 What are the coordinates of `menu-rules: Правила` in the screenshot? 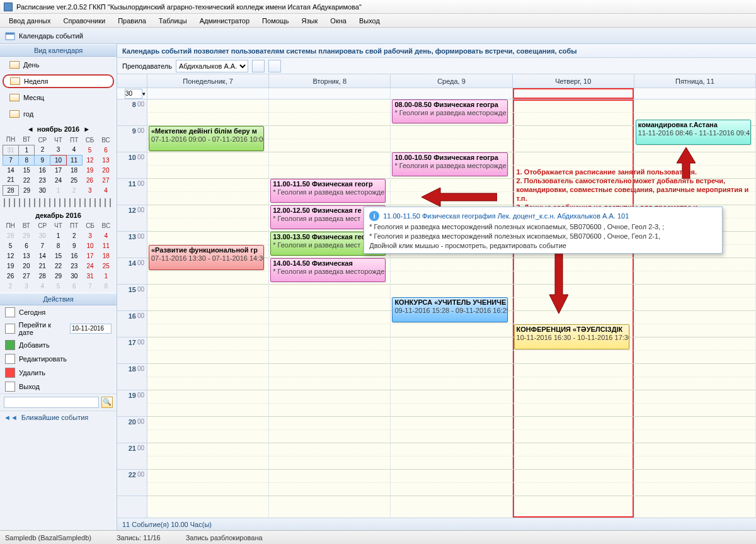 It's located at (132, 21).